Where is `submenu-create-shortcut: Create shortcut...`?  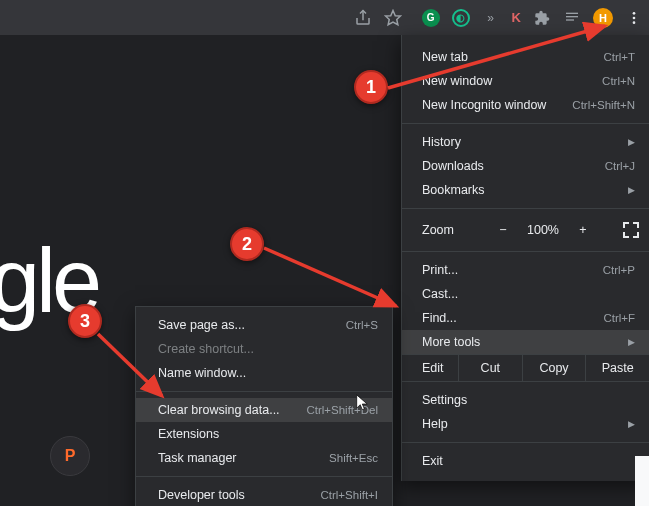
submenu-create-shortcut: Create shortcut... is located at coordinates (264, 349).